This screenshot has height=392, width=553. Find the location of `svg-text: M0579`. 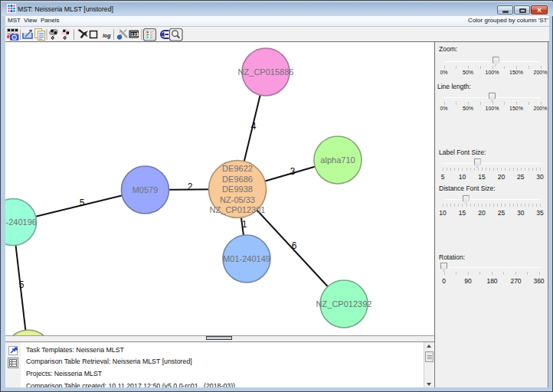

svg-text: M0579 is located at coordinates (146, 190).